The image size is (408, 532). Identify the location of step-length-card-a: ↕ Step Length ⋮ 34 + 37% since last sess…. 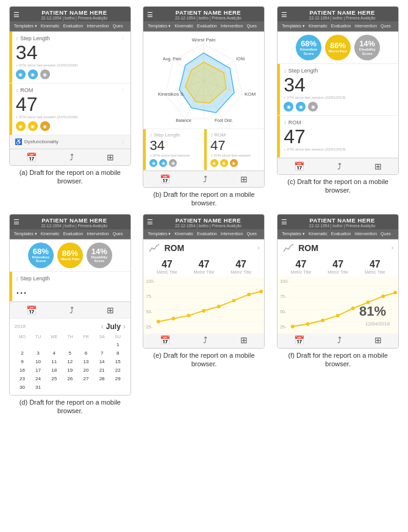
(70, 57).